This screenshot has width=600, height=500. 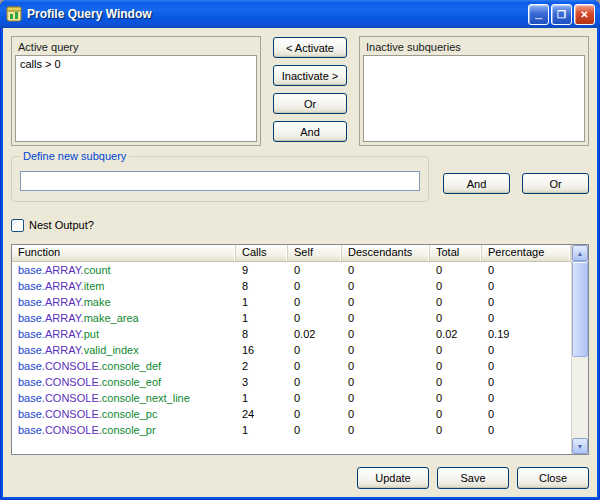 What do you see at coordinates (310, 48) in the screenshot?
I see `activate-button: < Activate` at bounding box center [310, 48].